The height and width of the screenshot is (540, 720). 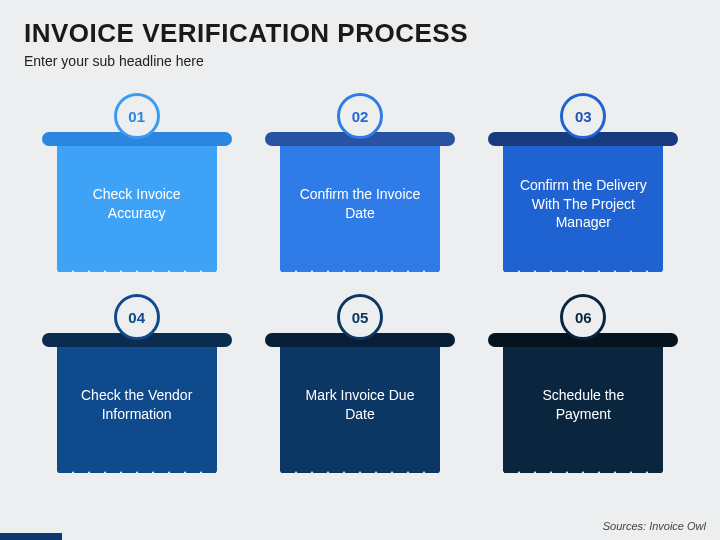 What do you see at coordinates (136, 182) in the screenshot?
I see `step-1: 01 Check Invoice Accuracy` at bounding box center [136, 182].